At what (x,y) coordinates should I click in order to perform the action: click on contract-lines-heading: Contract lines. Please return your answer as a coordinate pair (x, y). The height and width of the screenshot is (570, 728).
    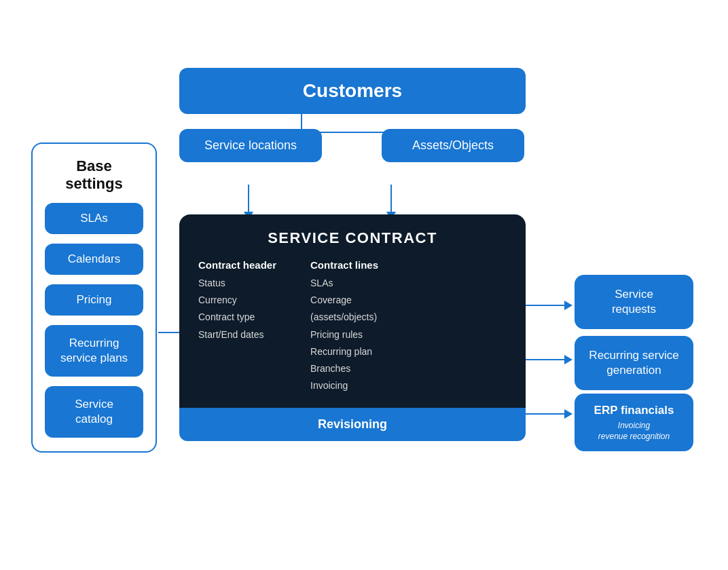
    Looking at the image, I should click on (344, 265).